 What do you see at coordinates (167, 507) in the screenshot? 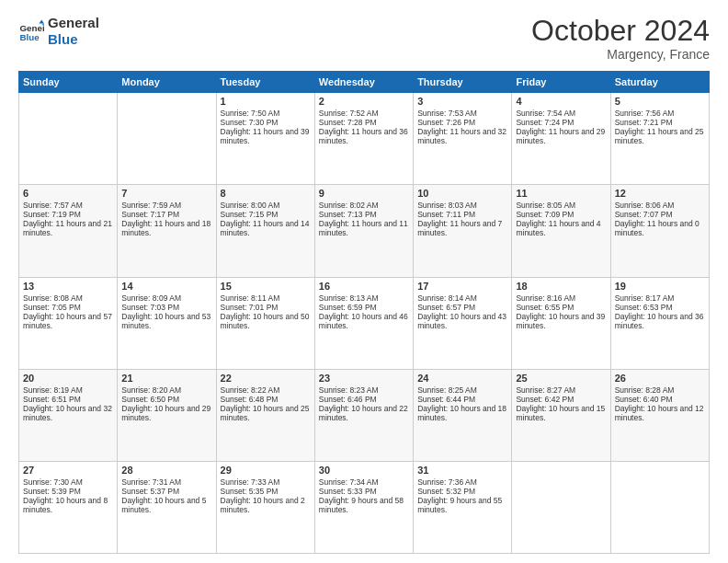
I see `table-row: 28Sunrise: 7:31 AMSunset: 5:37 PMDayligh…` at bounding box center [167, 507].